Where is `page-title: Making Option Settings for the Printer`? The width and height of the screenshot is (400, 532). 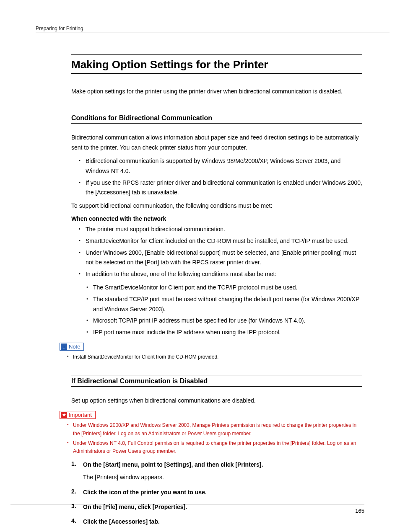 page-title: Making Option Settings for the Printer is located at coordinates (217, 65).